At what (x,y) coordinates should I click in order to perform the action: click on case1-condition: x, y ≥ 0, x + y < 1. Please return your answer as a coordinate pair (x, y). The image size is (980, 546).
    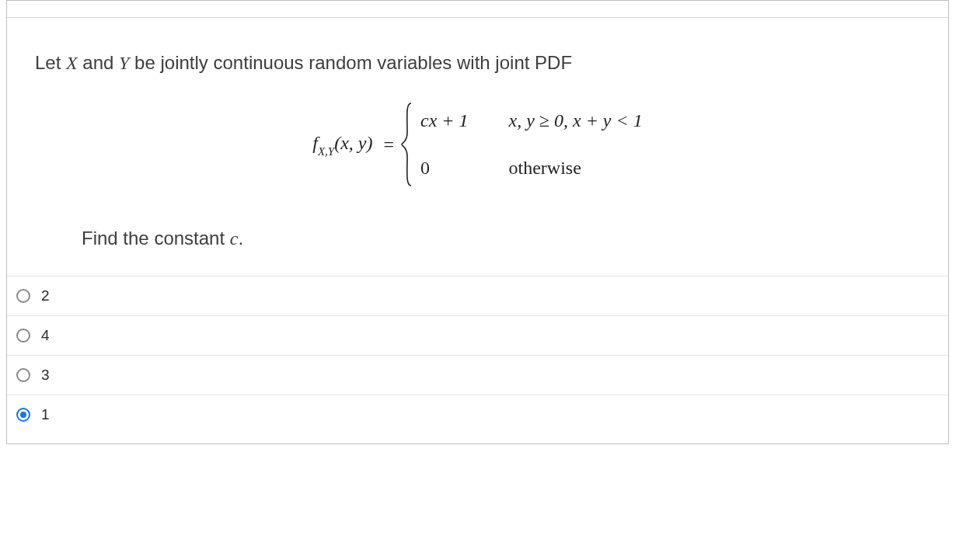
    Looking at the image, I should click on (576, 121).